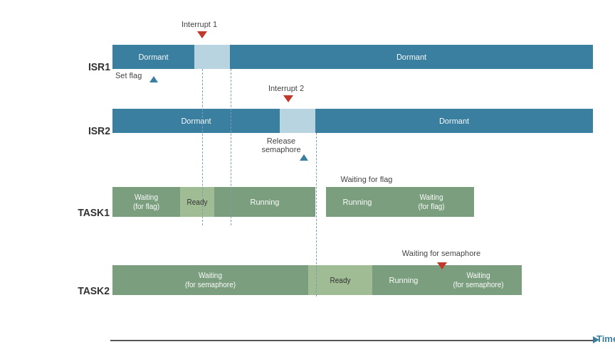 The image size is (615, 364). I want to click on waiting-for-semaphore-arrow, so click(442, 266).